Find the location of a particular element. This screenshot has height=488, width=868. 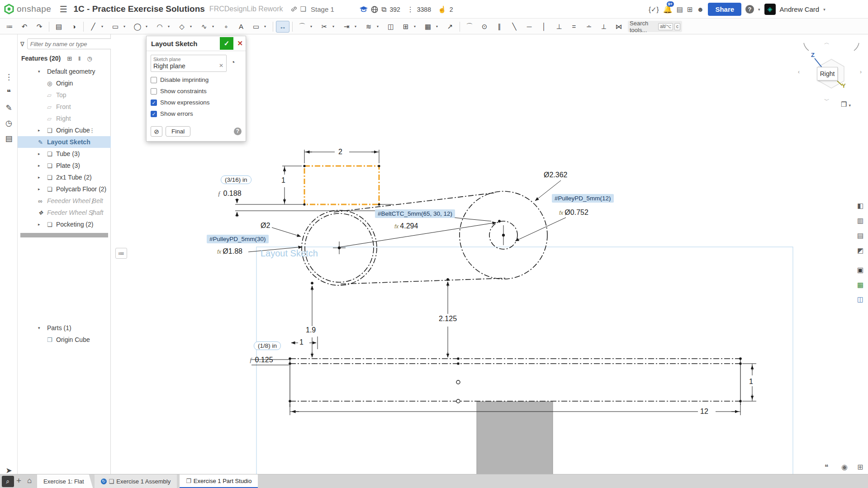

dim-pulley30-pd: fxØ1.88 is located at coordinates (230, 251).